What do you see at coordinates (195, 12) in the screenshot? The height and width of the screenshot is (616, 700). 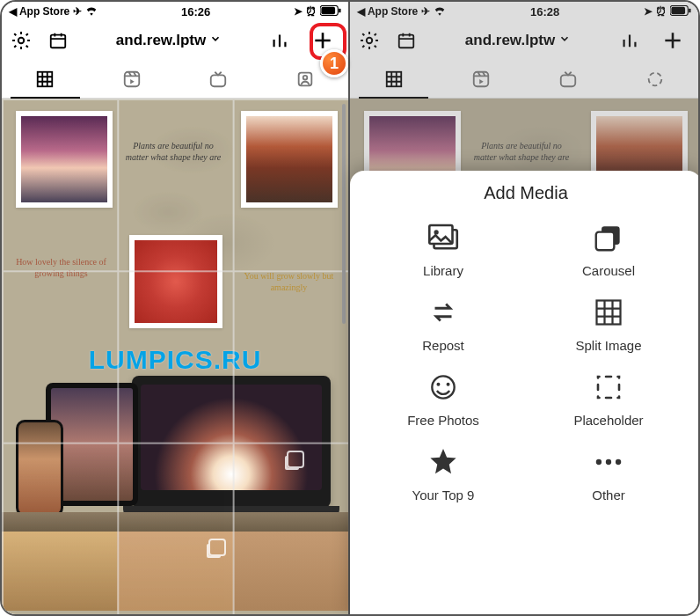 I see `status-time: 16:26` at bounding box center [195, 12].